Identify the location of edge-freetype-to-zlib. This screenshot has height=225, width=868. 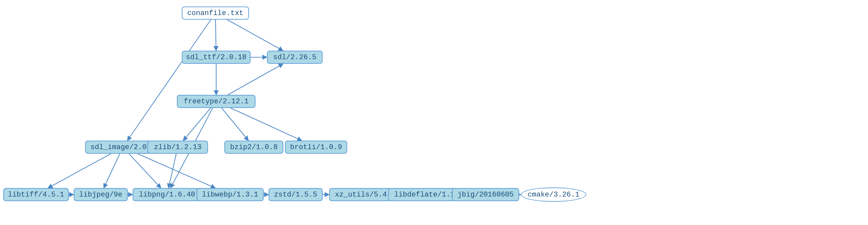
(197, 124).